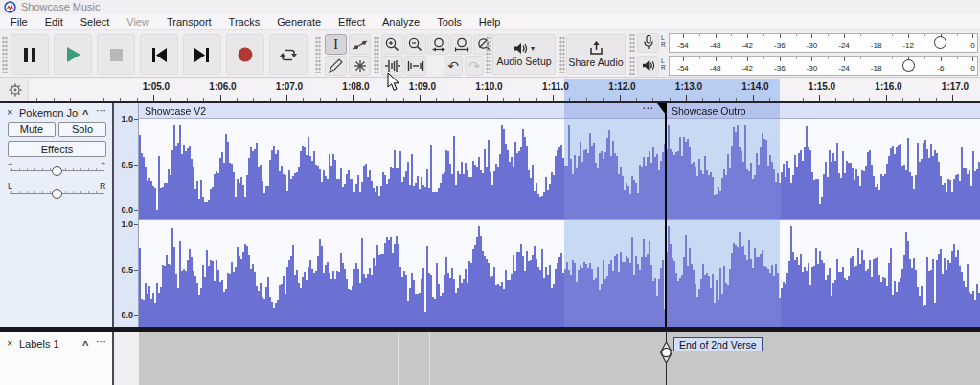  Describe the element at coordinates (709, 111) in the screenshot. I see `clip2-title: Showcase Outro` at that location.